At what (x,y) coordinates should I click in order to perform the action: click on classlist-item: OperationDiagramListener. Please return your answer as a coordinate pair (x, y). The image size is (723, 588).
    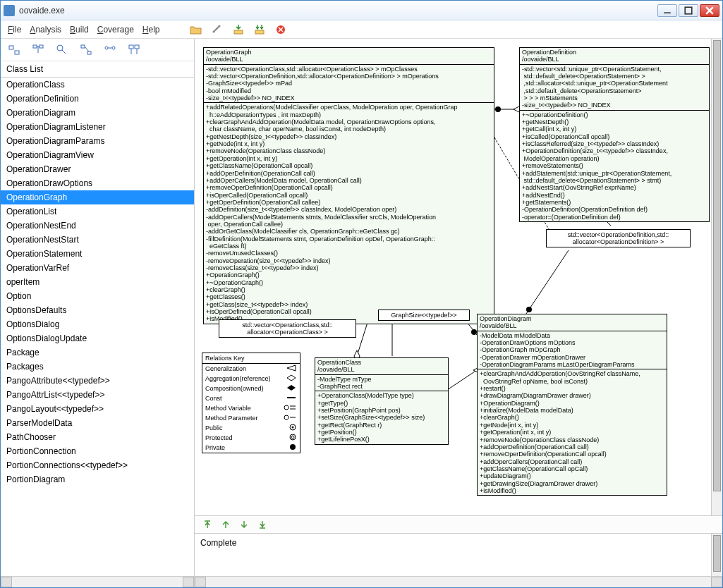
    Looking at the image, I should click on (97, 127).